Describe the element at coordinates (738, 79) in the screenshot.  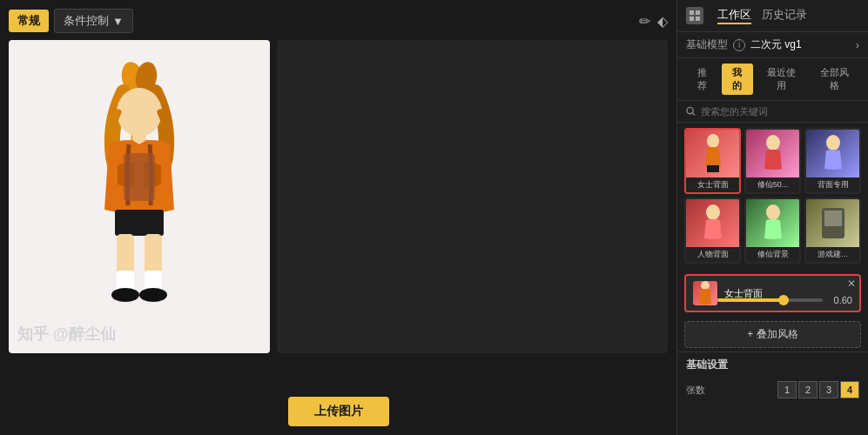
I see `tab-mine: 我的` at that location.